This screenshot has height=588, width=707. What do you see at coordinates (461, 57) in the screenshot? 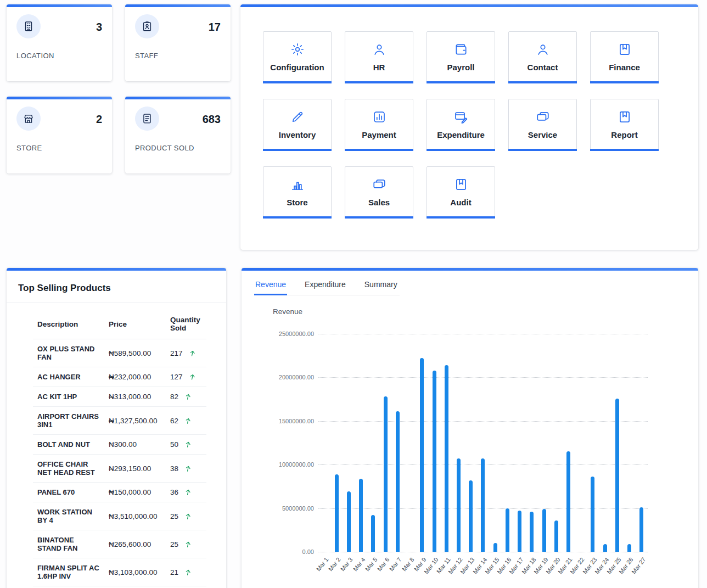
I see `module-payroll: Payroll` at bounding box center [461, 57].